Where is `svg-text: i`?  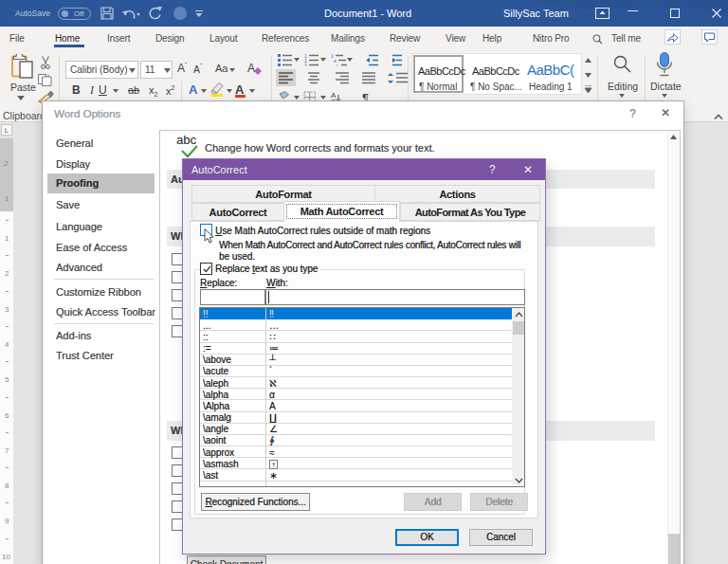 svg-text: i is located at coordinates (337, 64).